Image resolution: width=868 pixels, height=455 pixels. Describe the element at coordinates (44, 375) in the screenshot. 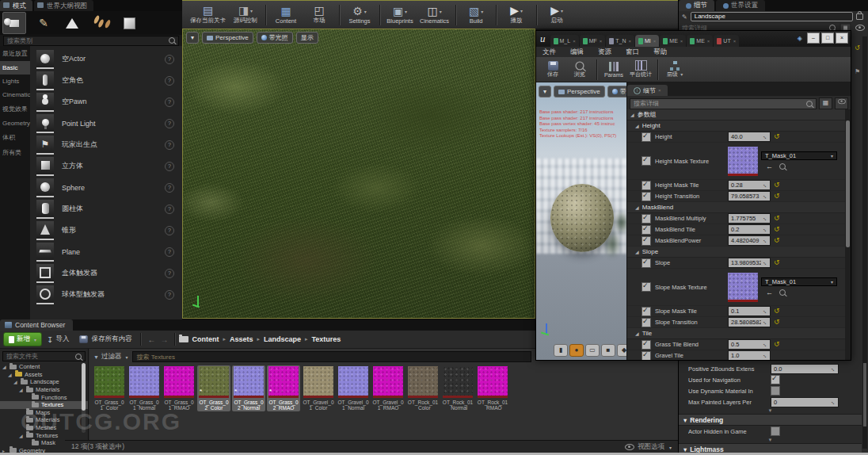

I see `tree-item-assets: ◢Assets` at that location.